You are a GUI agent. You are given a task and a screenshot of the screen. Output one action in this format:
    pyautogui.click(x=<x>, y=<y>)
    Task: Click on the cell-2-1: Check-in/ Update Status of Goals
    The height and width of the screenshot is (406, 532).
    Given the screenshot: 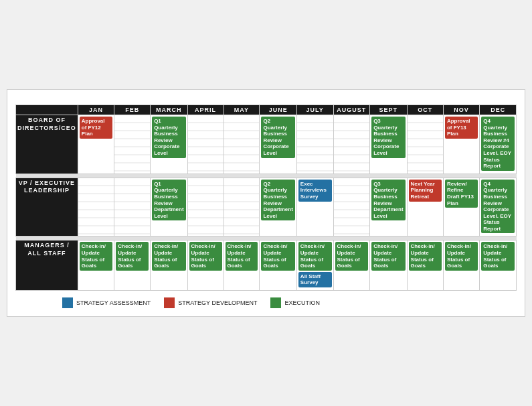 What is the action you would take?
    pyautogui.click(x=132, y=265)
    